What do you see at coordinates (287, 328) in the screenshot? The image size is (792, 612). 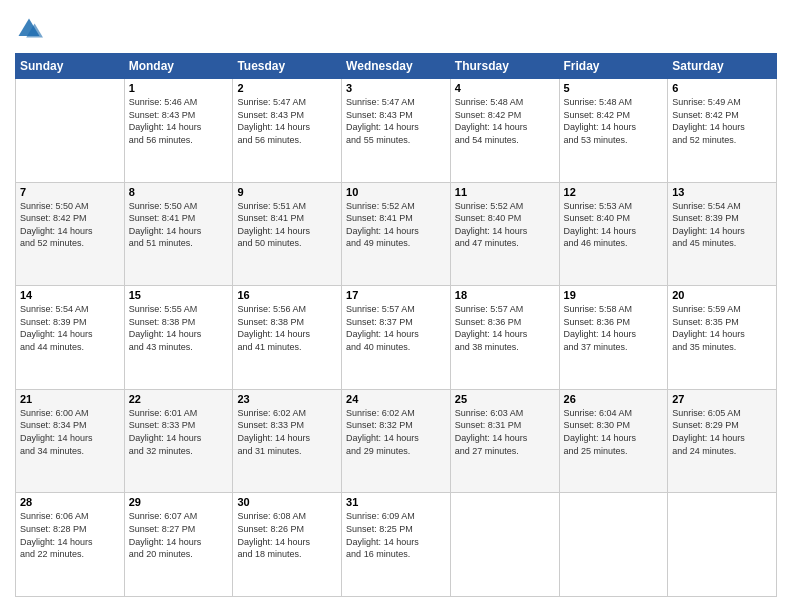 I see `day-info: Sunrise: 5:56 AM Sunset: 8:38 PM Dayligh…` at bounding box center [287, 328].